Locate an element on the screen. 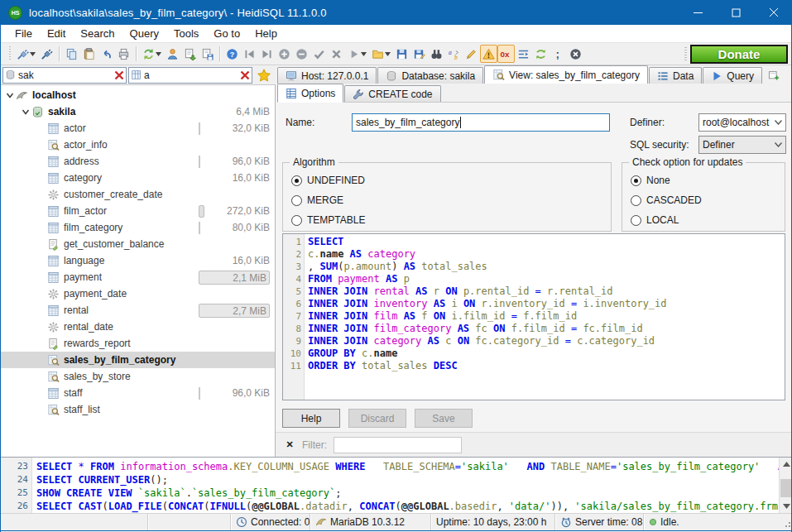  post-changes-button is located at coordinates (319, 54).